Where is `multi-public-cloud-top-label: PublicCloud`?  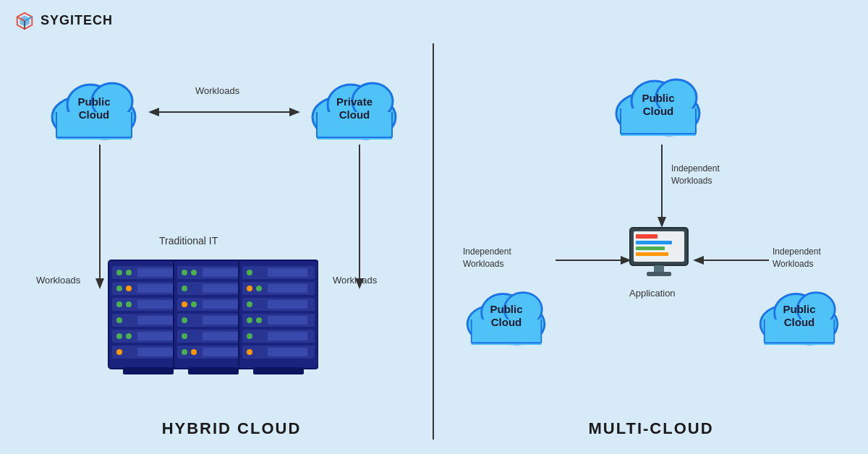
multi-public-cloud-top-label: PublicCloud is located at coordinates (658, 105).